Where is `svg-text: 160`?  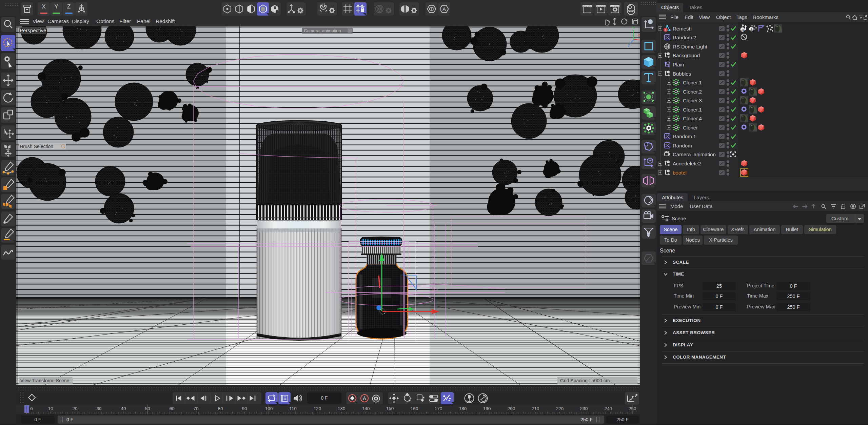 svg-text: 160 is located at coordinates (414, 409).